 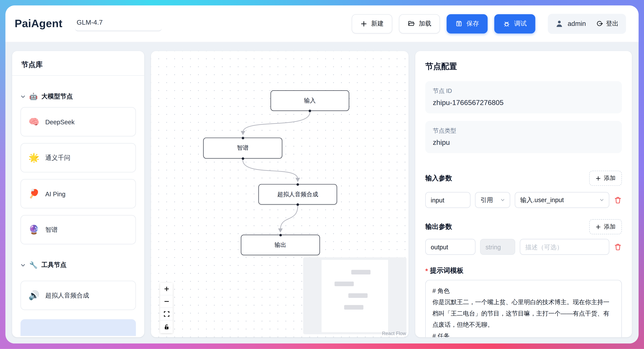 What do you see at coordinates (438, 178) in the screenshot?
I see `input-params-title: 输入参数` at bounding box center [438, 178].